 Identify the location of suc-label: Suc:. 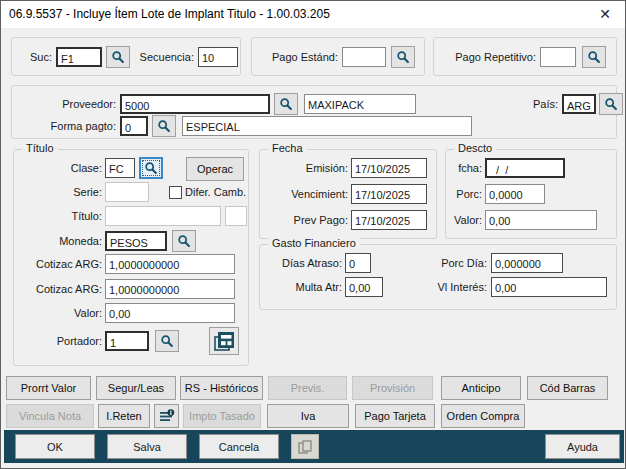
(35, 57).